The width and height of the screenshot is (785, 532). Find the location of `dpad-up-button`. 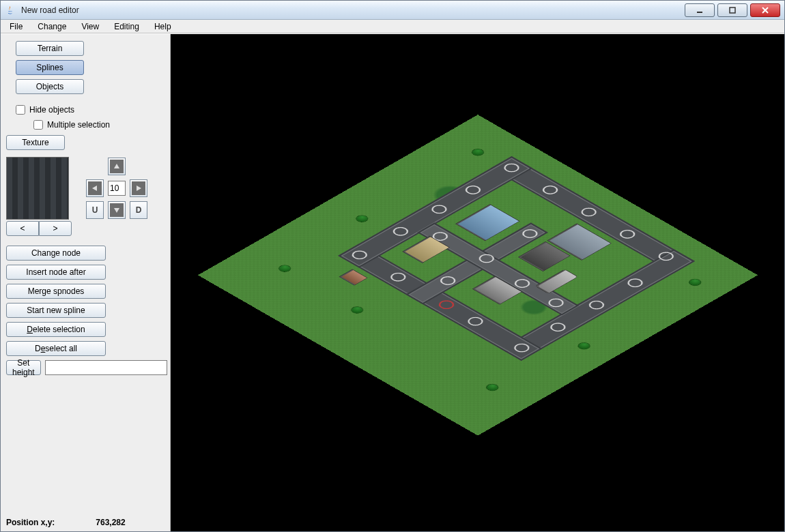

dpad-up-button is located at coordinates (117, 166).